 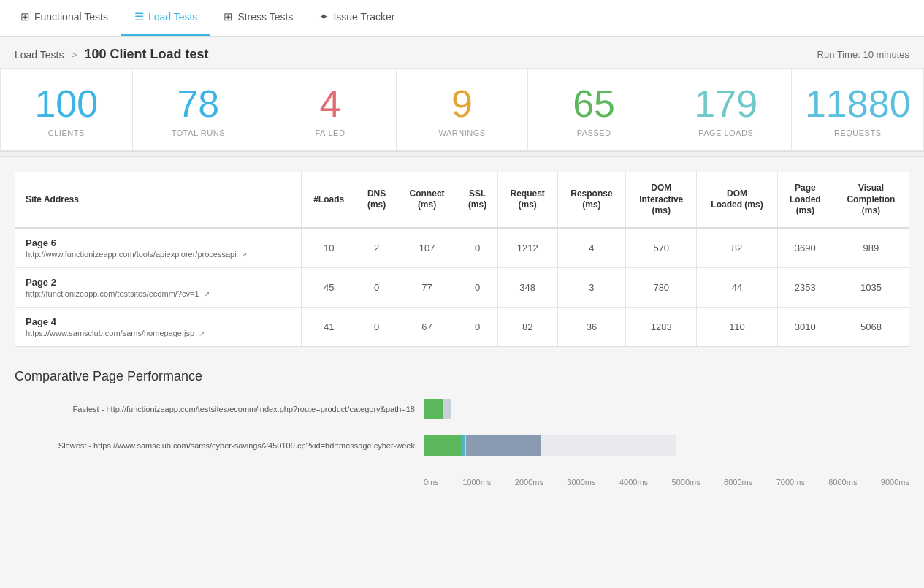 I want to click on breadcrumb-row: Load Tests > 100 Client Load test Run Ti…, so click(x=462, y=53).